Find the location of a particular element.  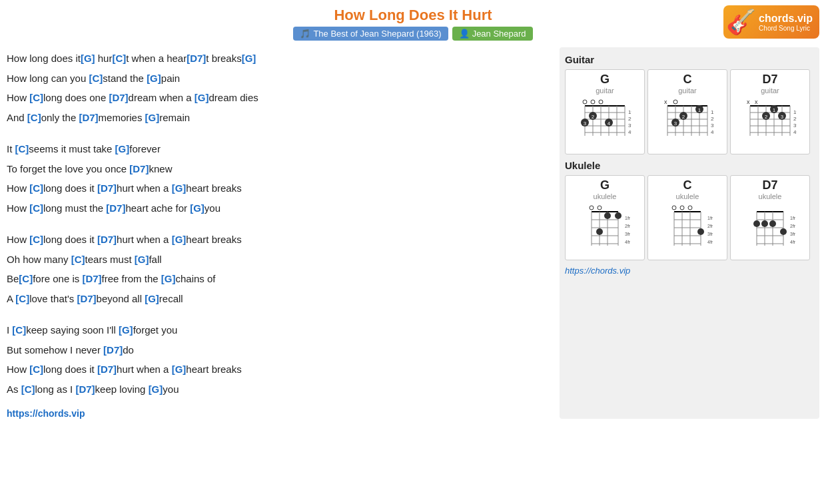

chord-diagram-D7-ukulele: D7 ukulele is located at coordinates (770, 218).